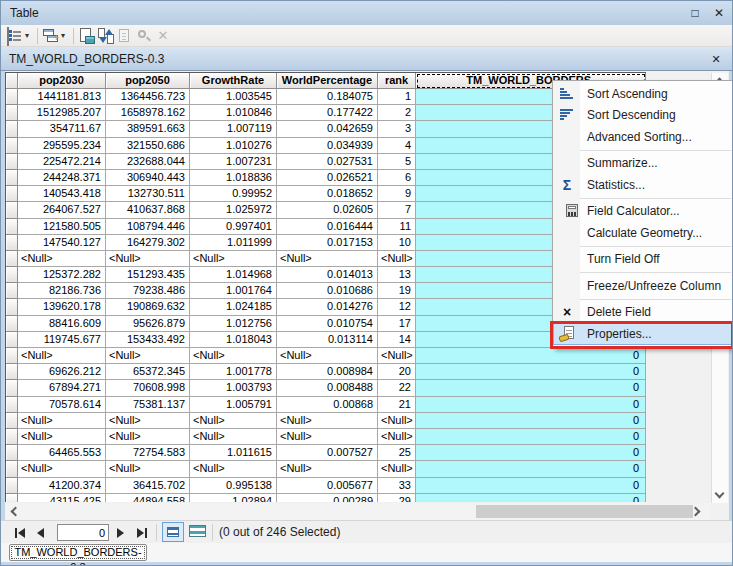 Image resolution: width=733 pixels, height=566 pixels. I want to click on cell: 0.184075, so click(328, 97).